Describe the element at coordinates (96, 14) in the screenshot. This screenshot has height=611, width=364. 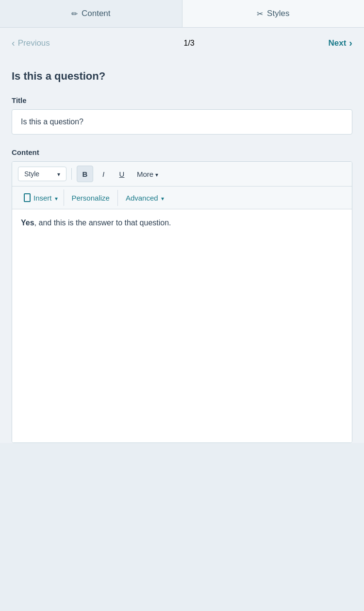
I see `tab-content-label: Content` at that location.